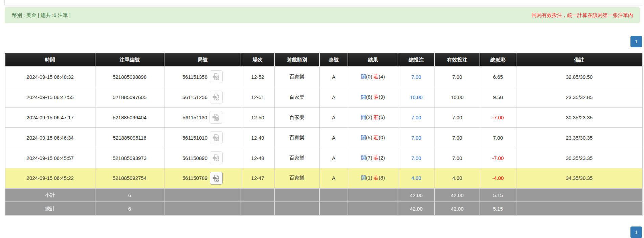 The height and width of the screenshot is (238, 644). Describe the element at coordinates (382, 178) in the screenshot. I see `banker-result-score: (8)` at that location.